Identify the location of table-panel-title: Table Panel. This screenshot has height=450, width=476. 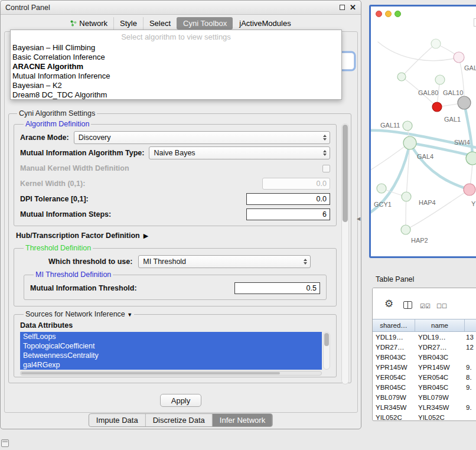
(395, 279).